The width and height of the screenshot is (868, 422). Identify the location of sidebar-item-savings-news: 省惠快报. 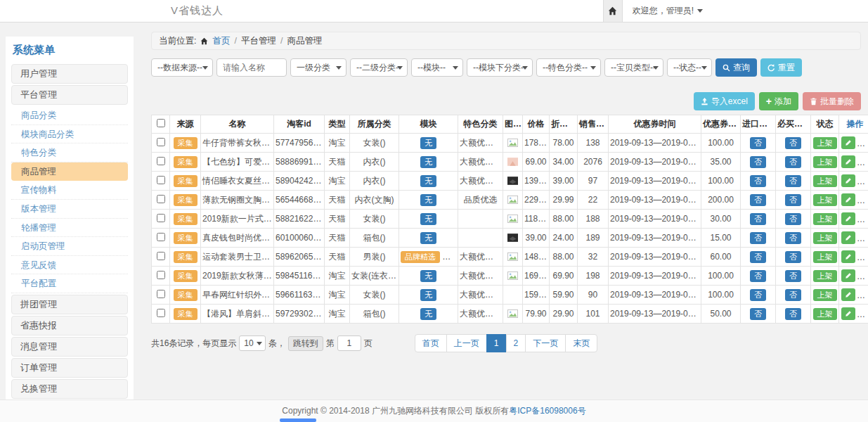
(70, 326).